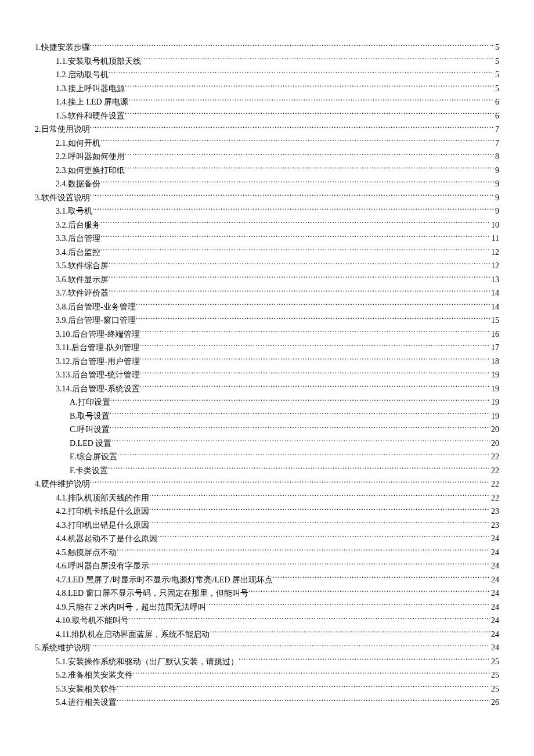 This screenshot has width=534, height=756. What do you see at coordinates (267, 89) in the screenshot?
I see `toc-entry: 1.3.接上呼叫器电源5` at bounding box center [267, 89].